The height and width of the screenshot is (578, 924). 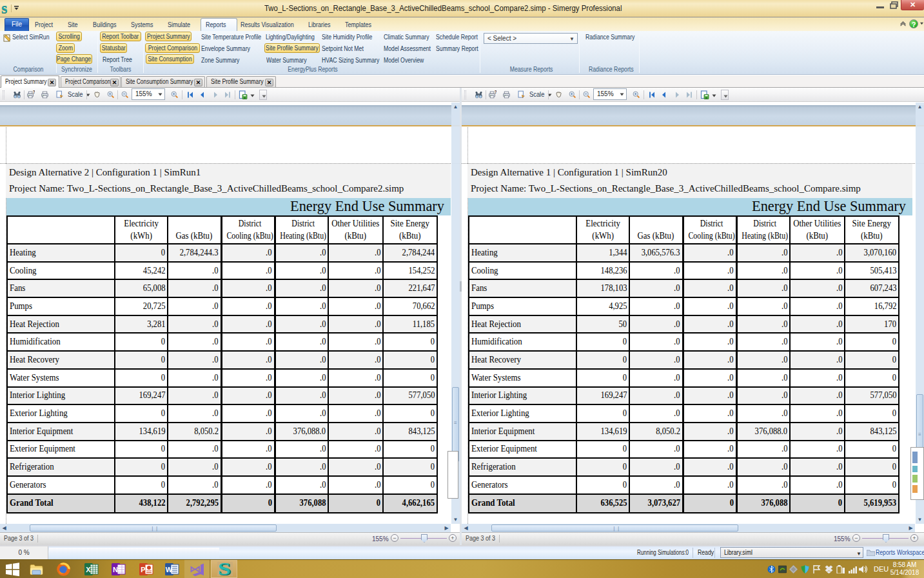 What do you see at coordinates (115, 570) in the screenshot?
I see `svg-text: N` at bounding box center [115, 570].